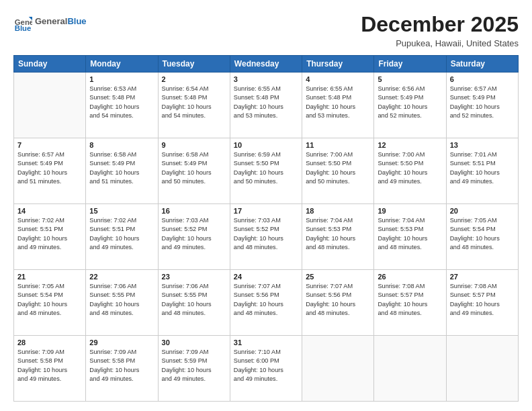 This screenshot has width=532, height=411. I want to click on day-number: 1, so click(122, 79).